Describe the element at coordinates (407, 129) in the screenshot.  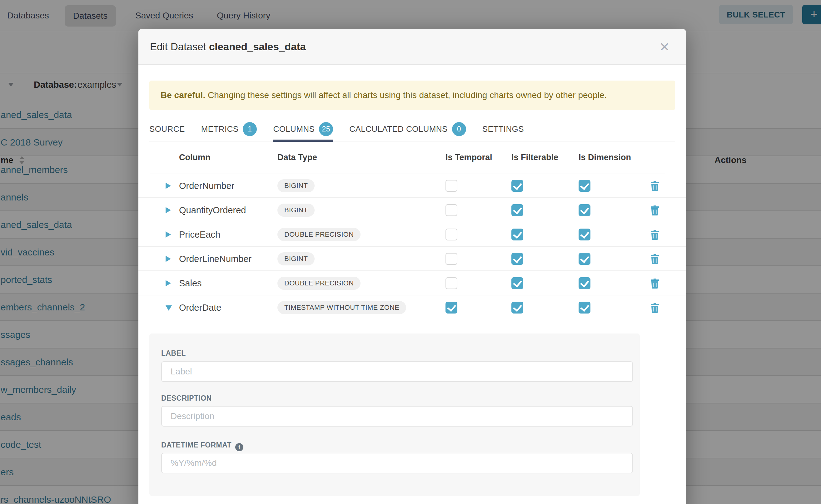
I see `tab-calculated-columns: CALCULATED COLUMNS 0` at that location.